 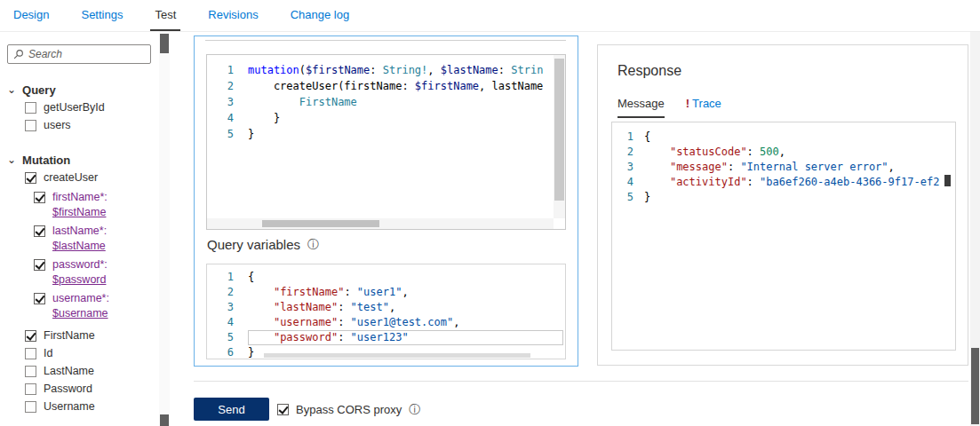 I want to click on field-label: Password, so click(x=68, y=389).